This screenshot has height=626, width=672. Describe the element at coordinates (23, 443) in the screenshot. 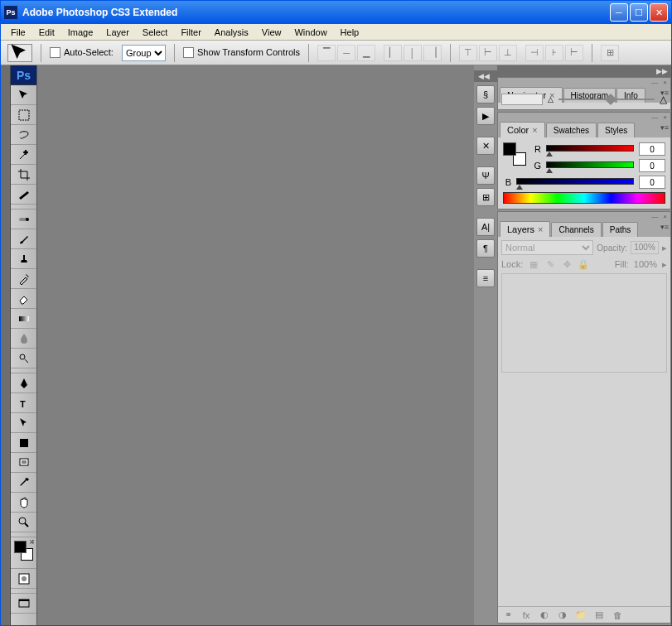

I see `shape-tool` at that location.